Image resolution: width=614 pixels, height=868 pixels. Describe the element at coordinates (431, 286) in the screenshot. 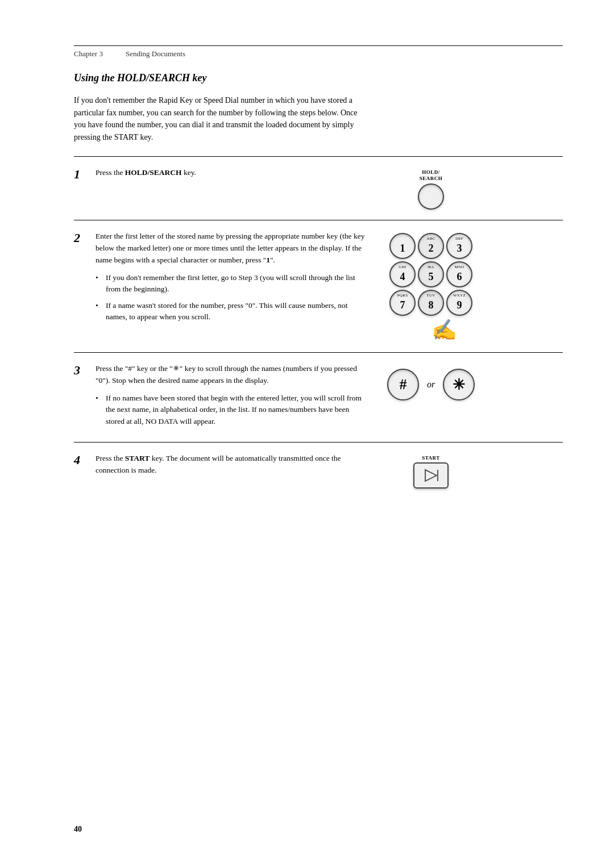

I see `step-2-image: 1 ABC 2 DEF 3 GHI` at that location.